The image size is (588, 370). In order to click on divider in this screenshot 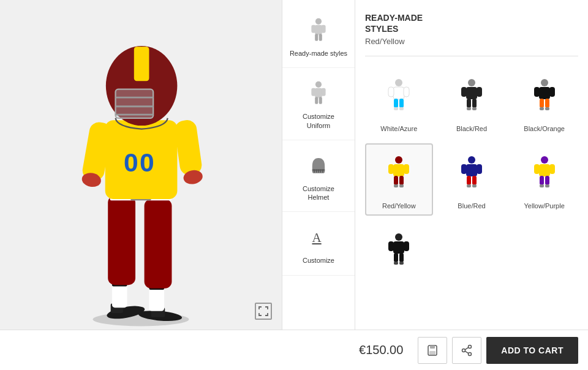, I will do `click(472, 56)`.